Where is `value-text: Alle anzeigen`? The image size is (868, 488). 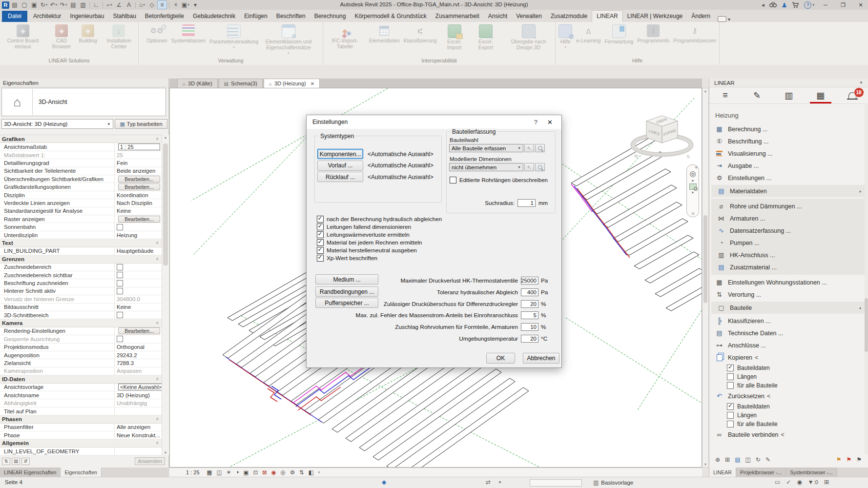 value-text: Alle anzeigen is located at coordinates (134, 427).